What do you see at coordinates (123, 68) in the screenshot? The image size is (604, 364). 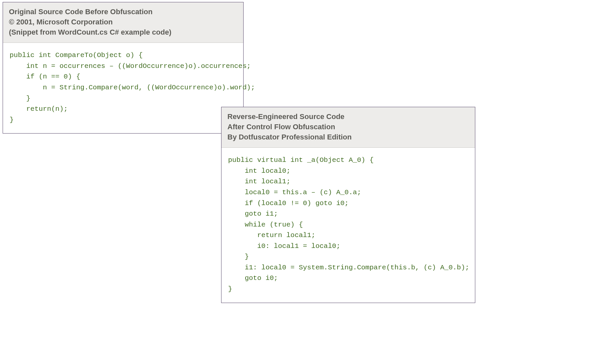 I see `original-source-panel: Original Source Code Before Obfuscation …` at bounding box center [123, 68].